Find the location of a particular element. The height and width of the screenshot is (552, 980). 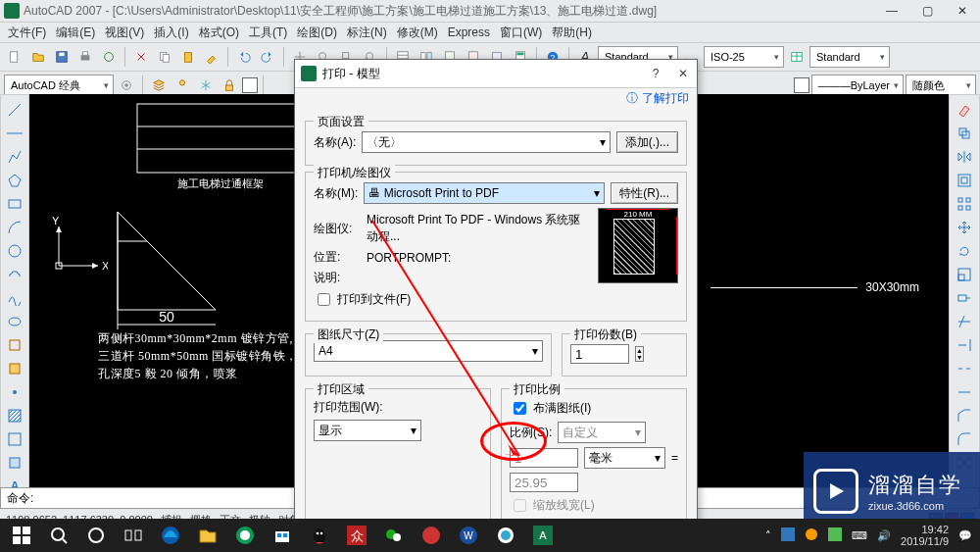

cortana-icon is located at coordinates (96, 535).